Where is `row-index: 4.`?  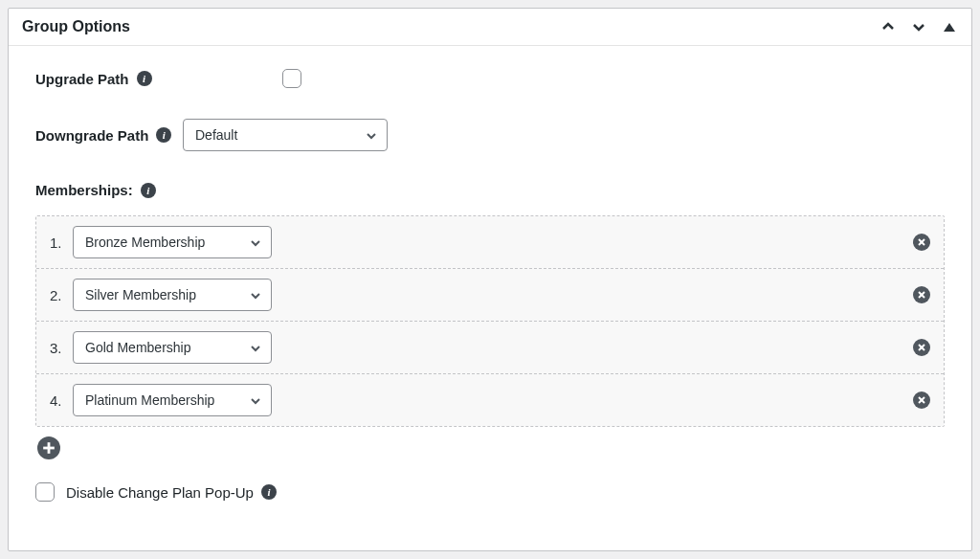 row-index: 4. is located at coordinates (61, 400).